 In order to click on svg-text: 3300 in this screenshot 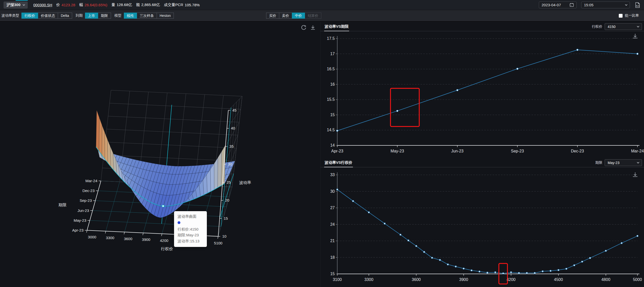, I will do `click(369, 280)`.